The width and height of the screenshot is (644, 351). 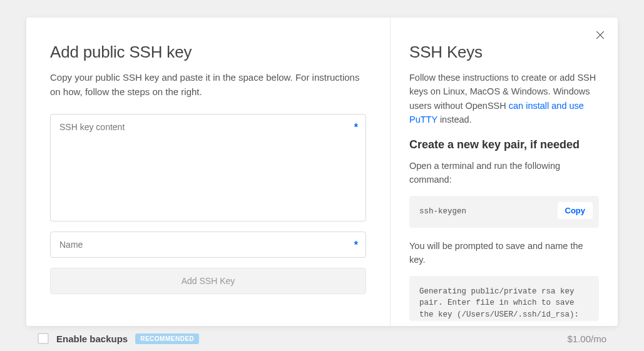 I want to click on modal-title: Add public SSH key, so click(x=208, y=53).